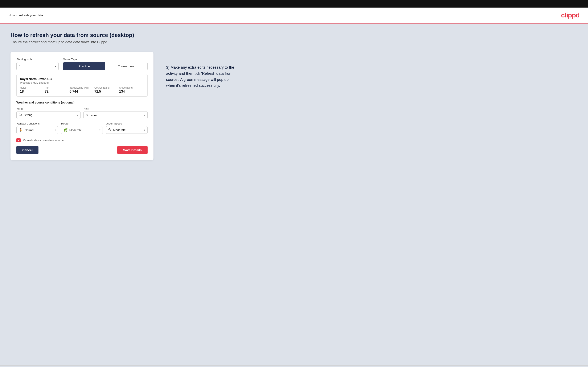 The width and height of the screenshot is (588, 367). I want to click on refresh-label: Refresh shots from data source, so click(43, 140).